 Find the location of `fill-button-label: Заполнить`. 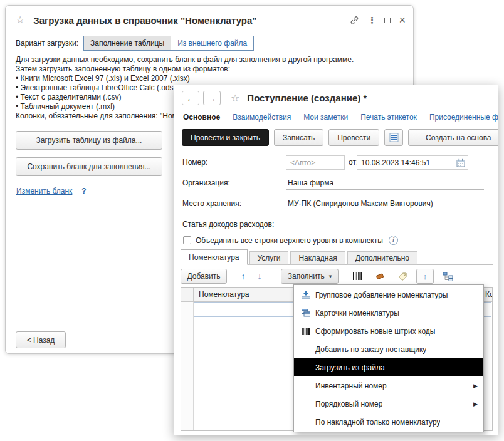

fill-button-label: Заполнить is located at coordinates (306, 276).